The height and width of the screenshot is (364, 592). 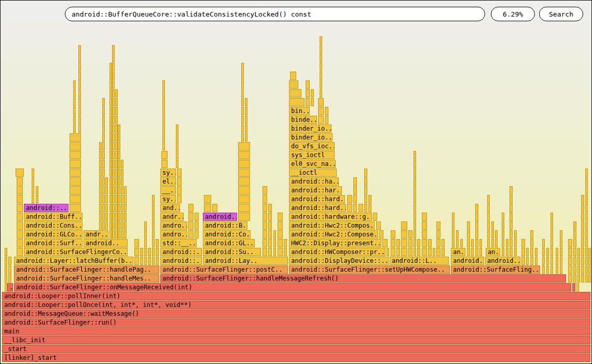 What do you see at coordinates (174, 234) in the screenshot?
I see `flame-frame: andro..` at bounding box center [174, 234].